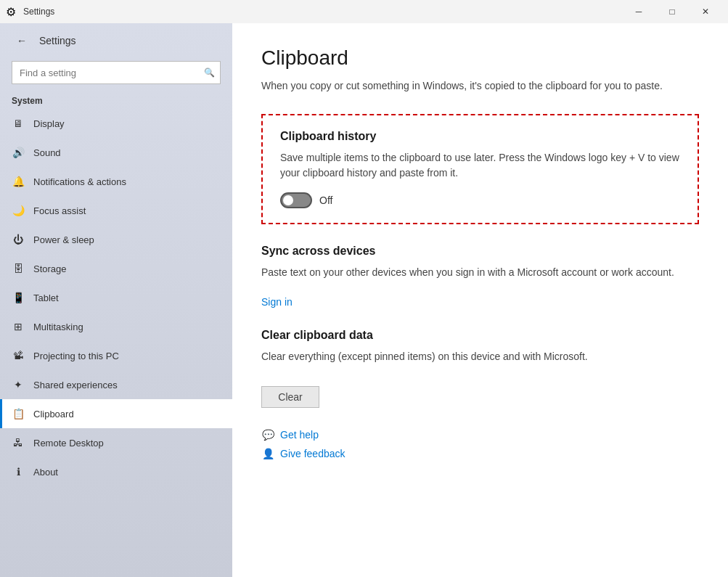 This screenshot has width=728, height=577. I want to click on page-title: Clipboard, so click(480, 58).